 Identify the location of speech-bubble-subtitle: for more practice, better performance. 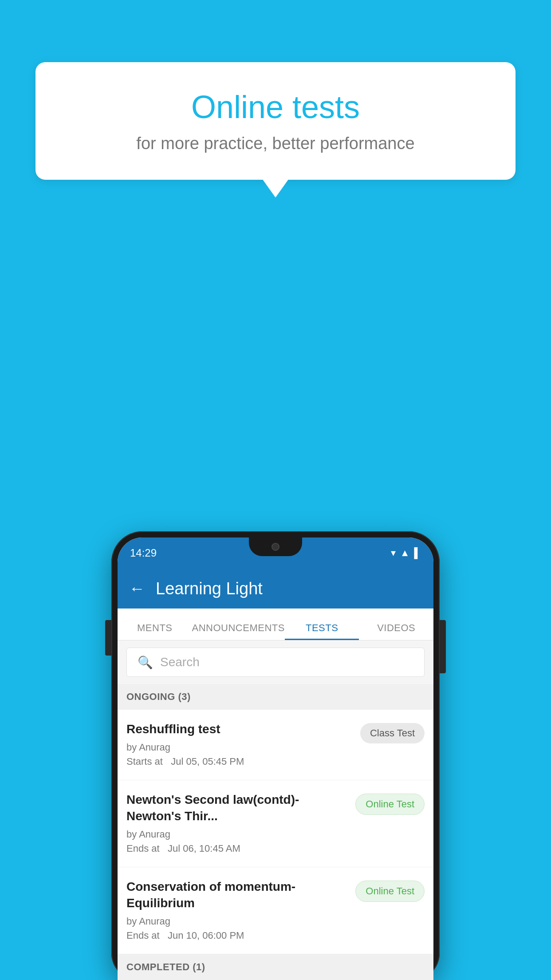
(276, 144).